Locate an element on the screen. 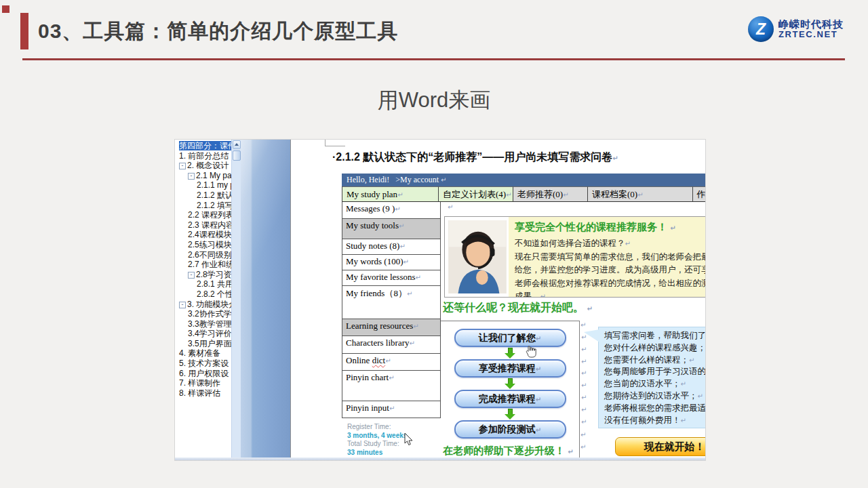  mock-tab: My study plan↵ is located at coordinates (391, 194).